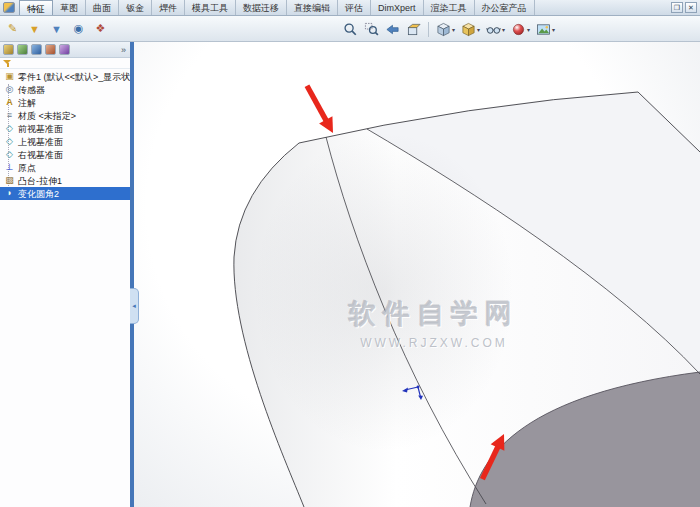  What do you see at coordinates (70, 8) in the screenshot?
I see `tab-sketch: 草图` at bounding box center [70, 8].